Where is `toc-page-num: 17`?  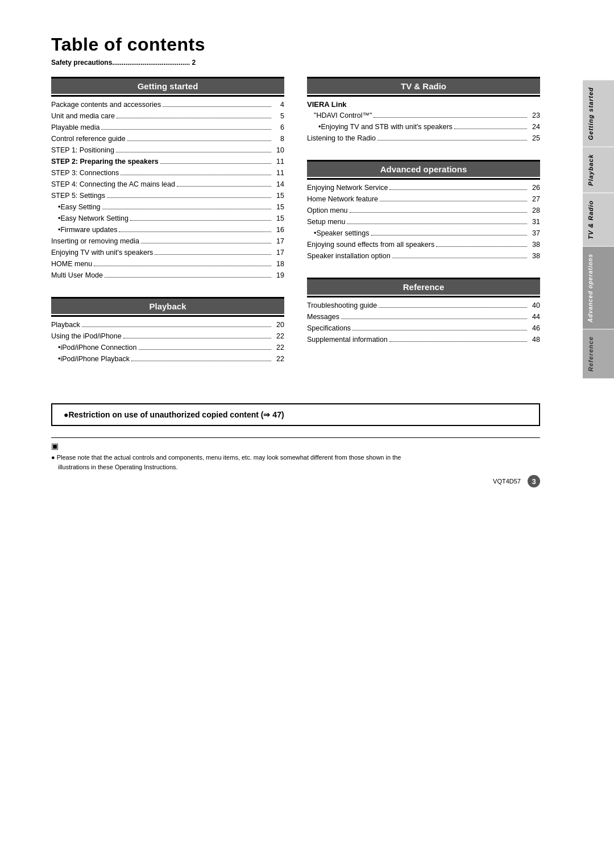 toc-page-num: 17 is located at coordinates (279, 241).